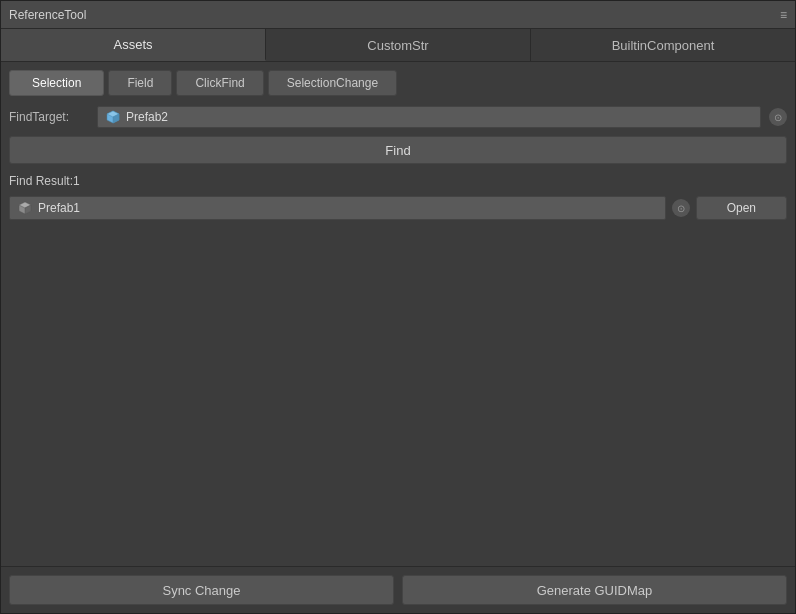 Image resolution: width=796 pixels, height=614 pixels. What do you see at coordinates (398, 15) in the screenshot?
I see `title-bar: ReferenceTool ≡` at bounding box center [398, 15].